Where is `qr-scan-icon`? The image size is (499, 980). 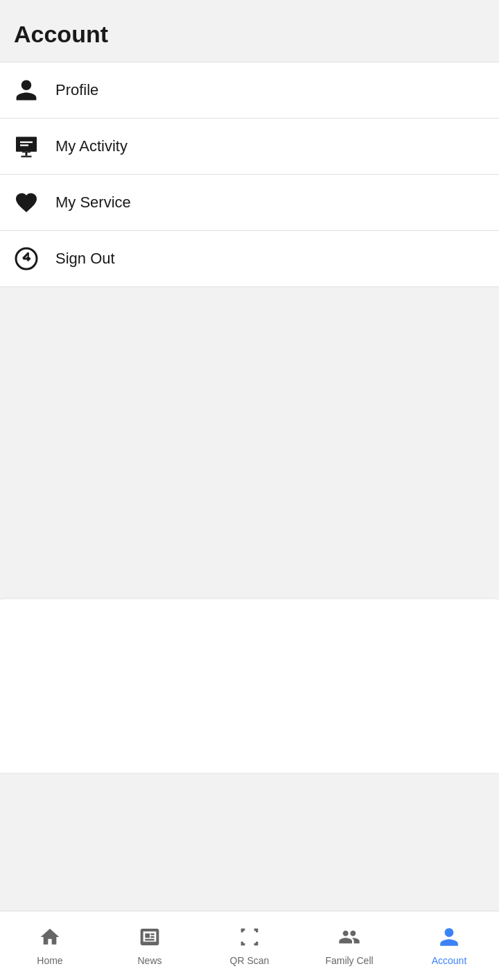 qr-scan-icon is located at coordinates (250, 938).